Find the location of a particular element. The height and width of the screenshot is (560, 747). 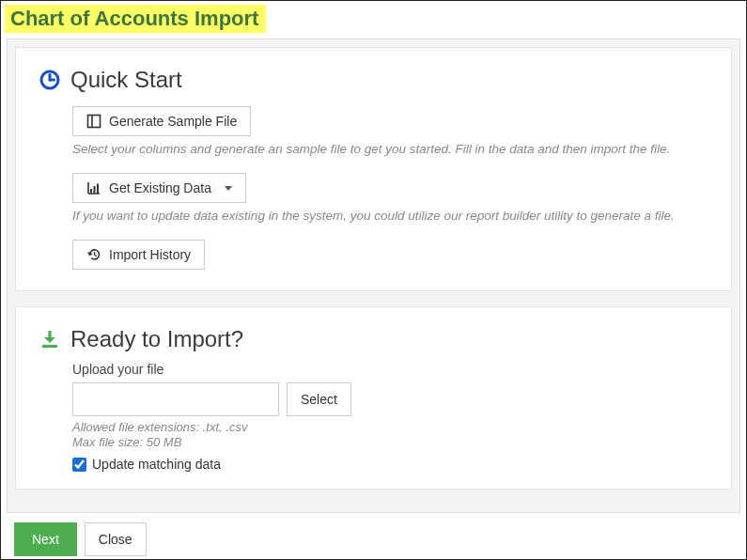

next-button-label: Next is located at coordinates (45, 539).